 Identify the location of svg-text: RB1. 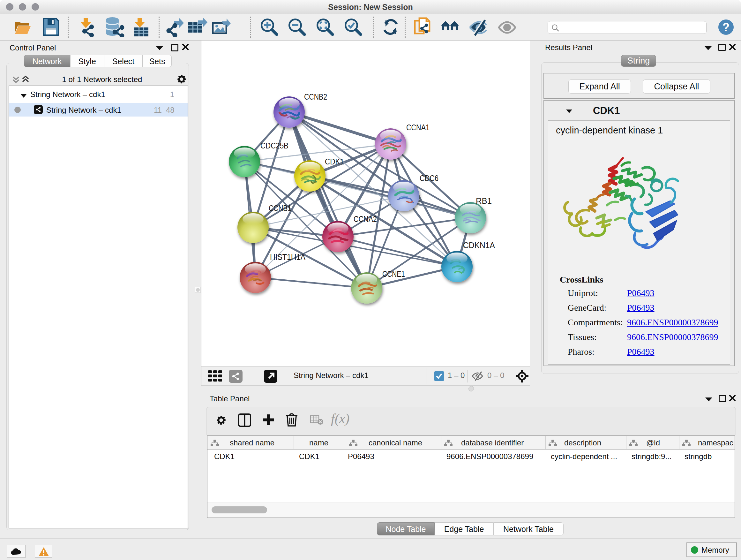
(484, 201).